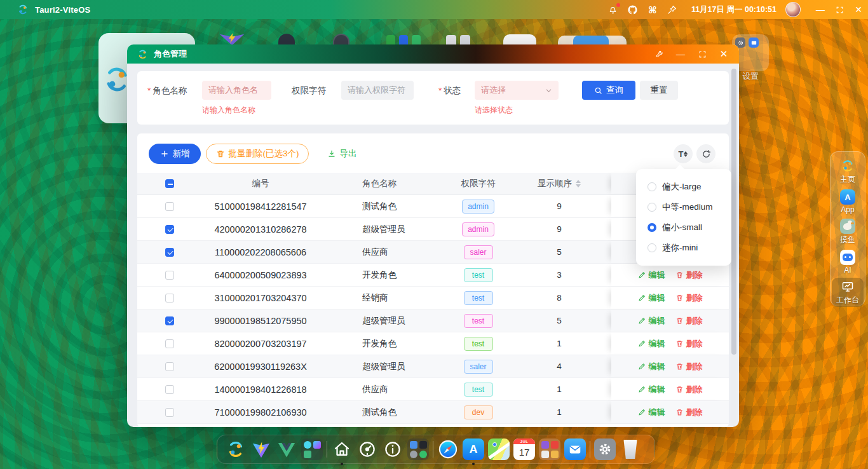  Describe the element at coordinates (433, 367) in the screenshot. I see `table-row: 62000019930119263X 超级管理员 saler 4 编辑删除` at that location.